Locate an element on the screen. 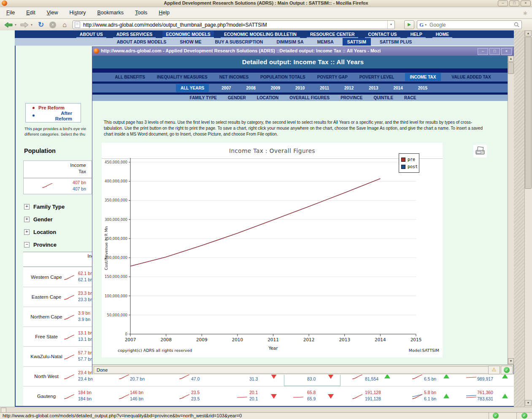  tab-poverty-level: POVERTY LEVEL is located at coordinates (377, 77).